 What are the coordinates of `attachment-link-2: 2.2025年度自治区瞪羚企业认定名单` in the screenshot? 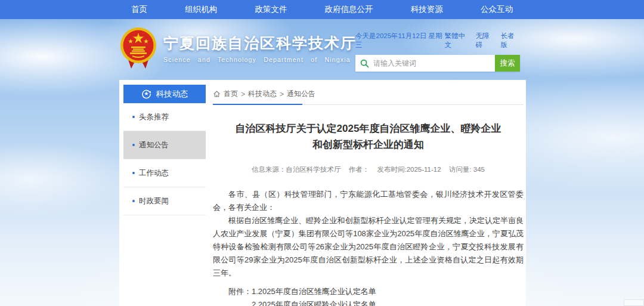 It's located at (326, 302).